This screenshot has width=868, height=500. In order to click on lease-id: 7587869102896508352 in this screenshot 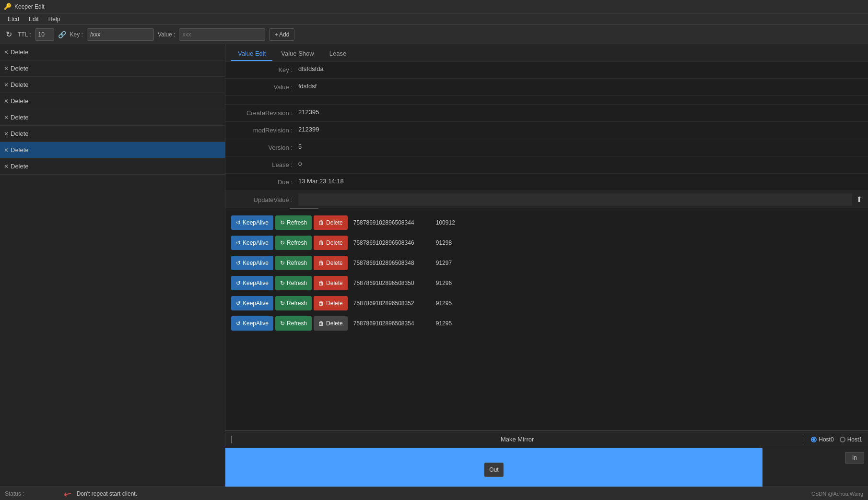, I will do `click(392, 303)`.